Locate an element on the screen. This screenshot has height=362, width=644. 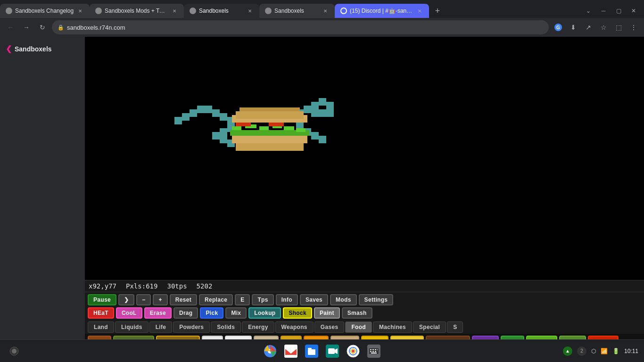
taskbar-badge: ▲ is located at coordinates (568, 351).